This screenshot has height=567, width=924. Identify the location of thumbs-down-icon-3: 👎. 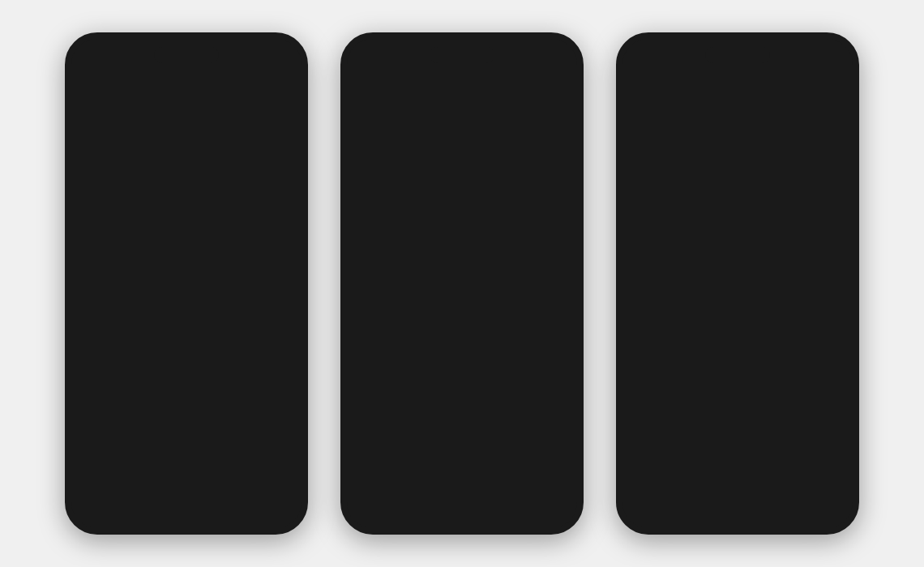
(832, 279).